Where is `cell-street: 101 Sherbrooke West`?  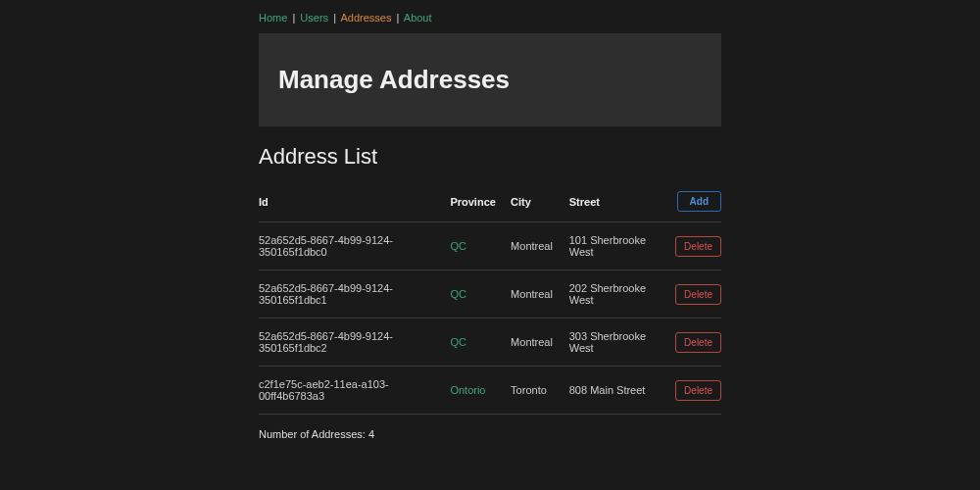
cell-street: 101 Sherbrooke West is located at coordinates (621, 247).